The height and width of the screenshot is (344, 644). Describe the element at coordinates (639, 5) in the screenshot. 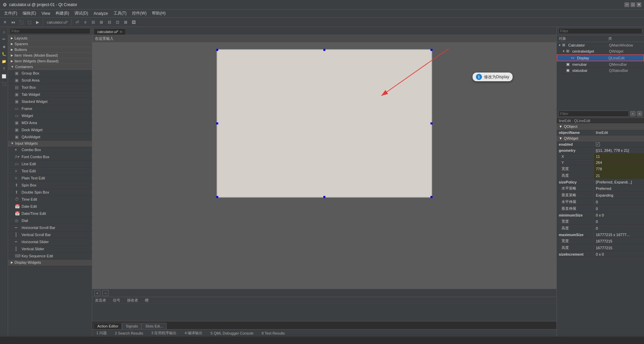

I see `close-button: ✕` at that location.